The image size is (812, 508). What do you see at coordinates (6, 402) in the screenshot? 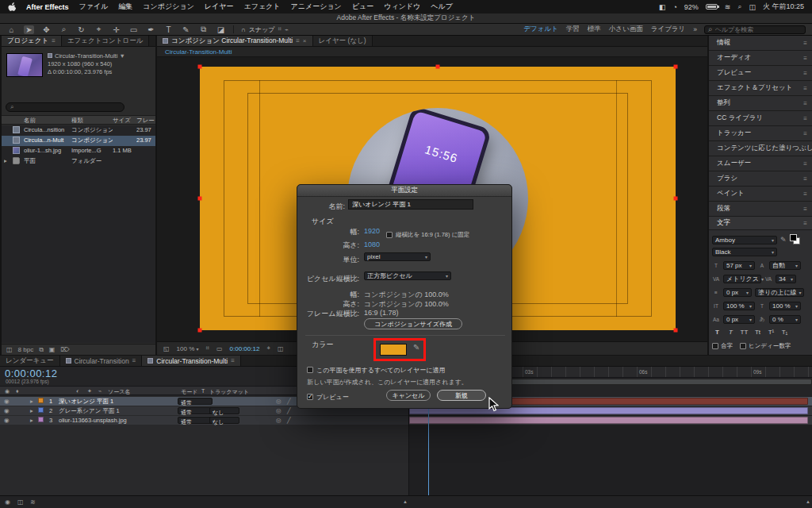
I see `eye-icon: ◉` at bounding box center [6, 402].